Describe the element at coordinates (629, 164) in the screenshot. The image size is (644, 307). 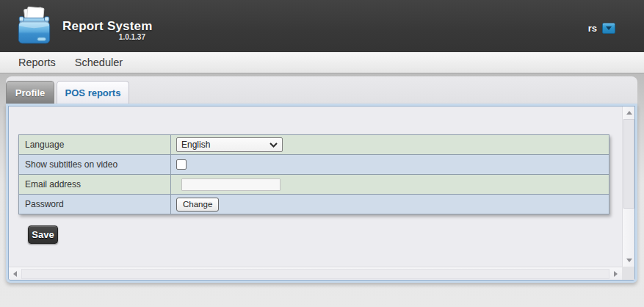
I see `vertical-scrollbar-thumb` at that location.